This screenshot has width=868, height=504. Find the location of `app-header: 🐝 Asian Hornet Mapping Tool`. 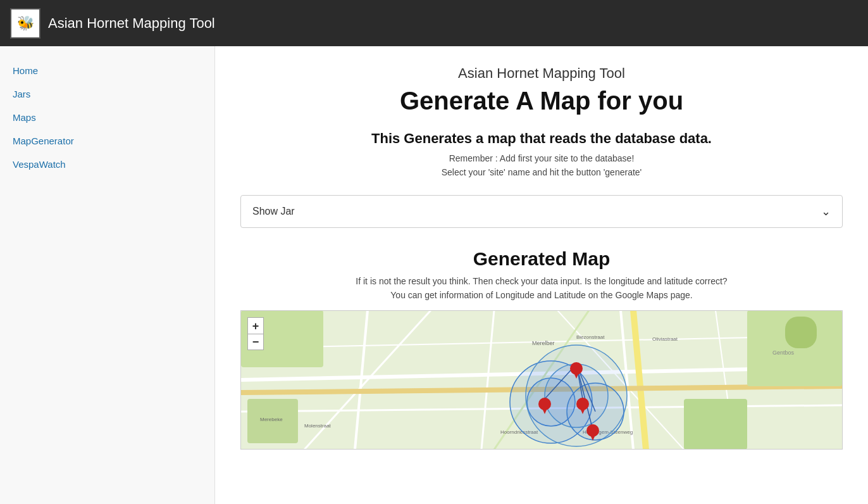

app-header: 🐝 Asian Hornet Mapping Tool is located at coordinates (434, 23).